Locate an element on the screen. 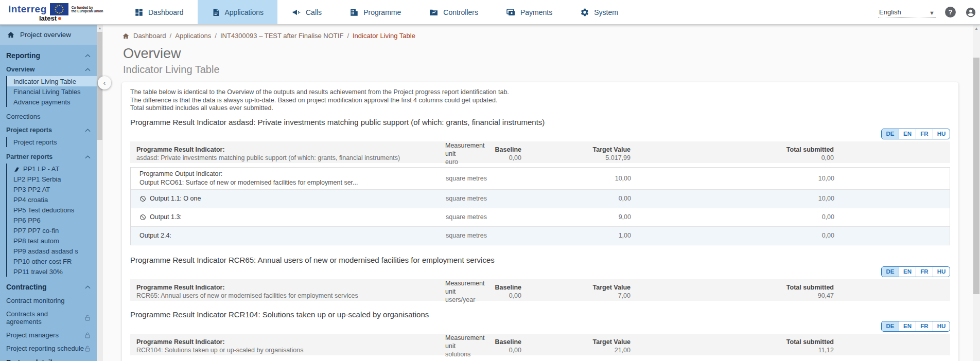 This screenshot has height=361, width=980. eu-caption: Co-funded by the European Union is located at coordinates (87, 9).